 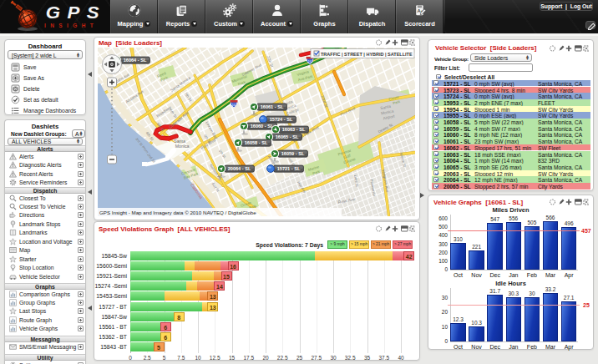 I want to click on svg-text: 16060 - SL, so click(x=262, y=126).